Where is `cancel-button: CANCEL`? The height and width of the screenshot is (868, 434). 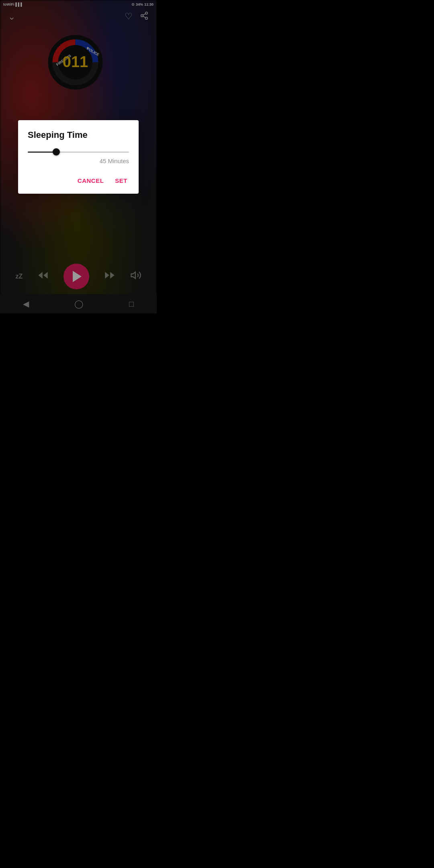 cancel-button: CANCEL is located at coordinates (91, 181).